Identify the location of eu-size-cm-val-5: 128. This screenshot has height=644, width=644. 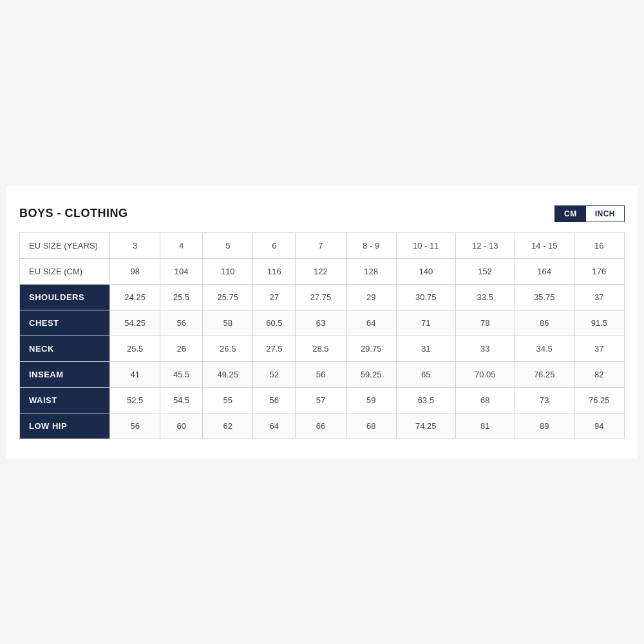
(371, 271).